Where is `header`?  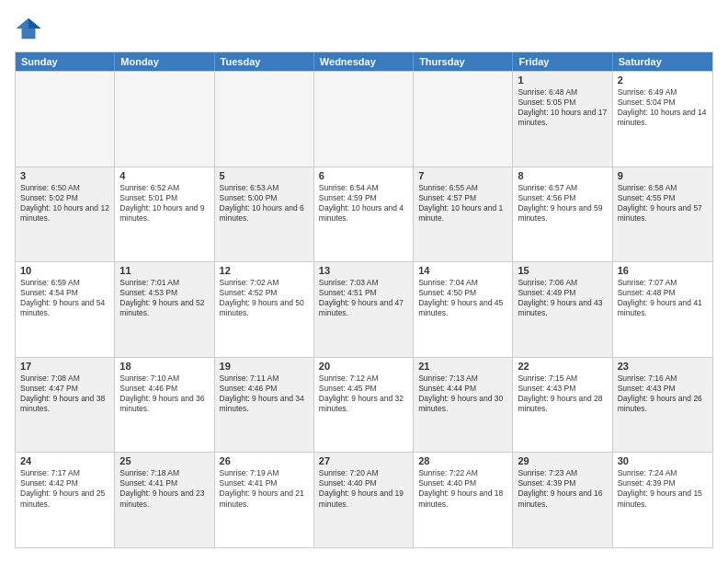 header is located at coordinates (364, 29).